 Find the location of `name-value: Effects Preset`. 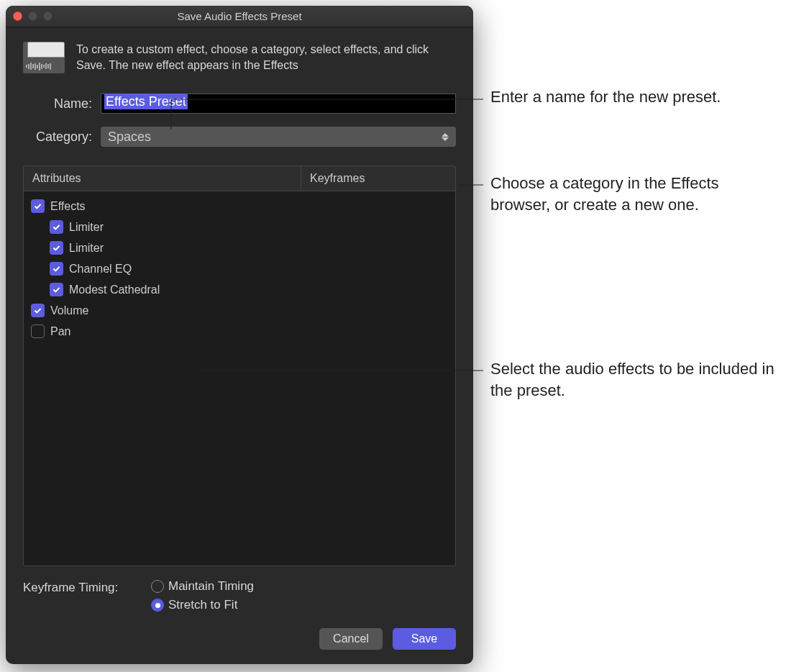

name-value: Effects Preset is located at coordinates (146, 101).